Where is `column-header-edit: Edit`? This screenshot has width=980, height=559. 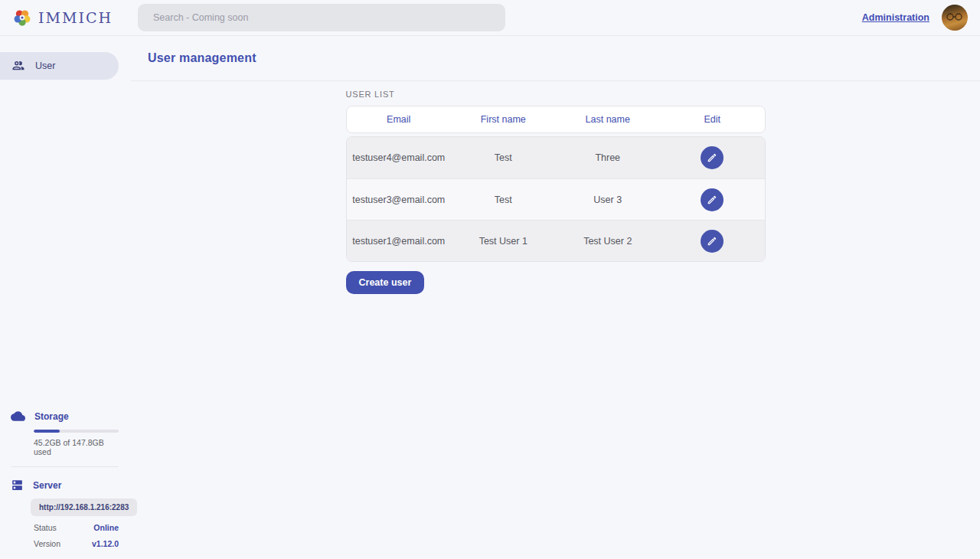
column-header-edit: Edit is located at coordinates (712, 119).